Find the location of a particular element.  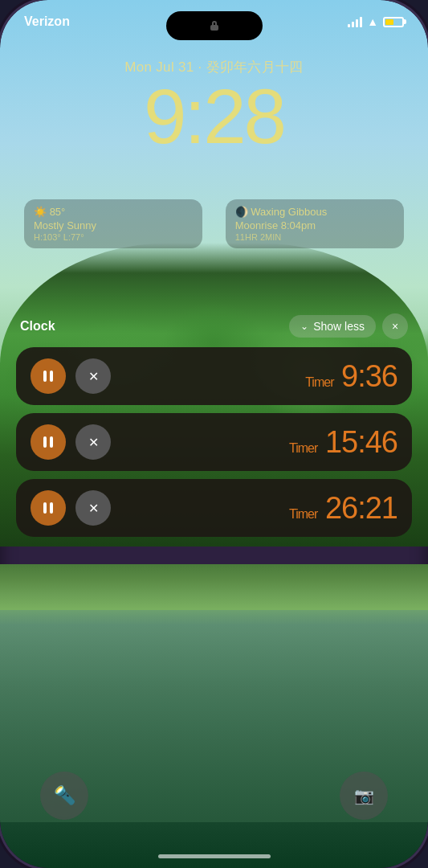

date-time-display: Mon Jul 31 · 癸卯年六月十四 9:28 is located at coordinates (214, 106).